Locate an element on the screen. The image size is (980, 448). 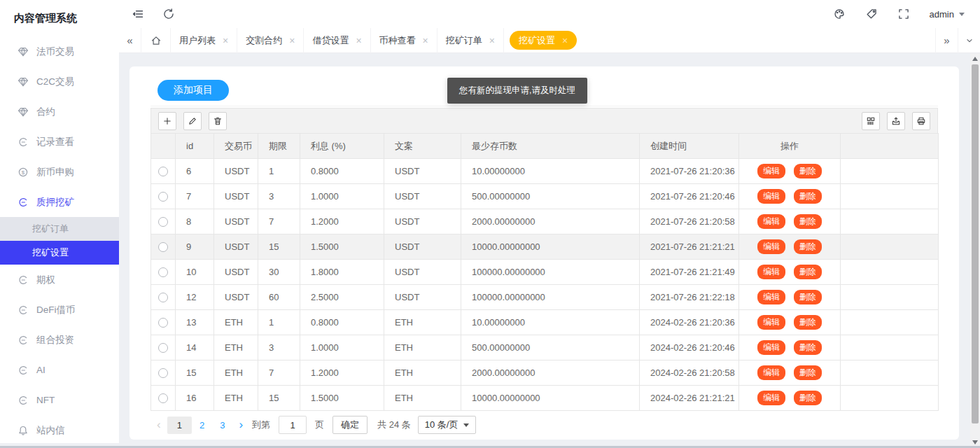
page-number-2: 2 is located at coordinates (202, 426).